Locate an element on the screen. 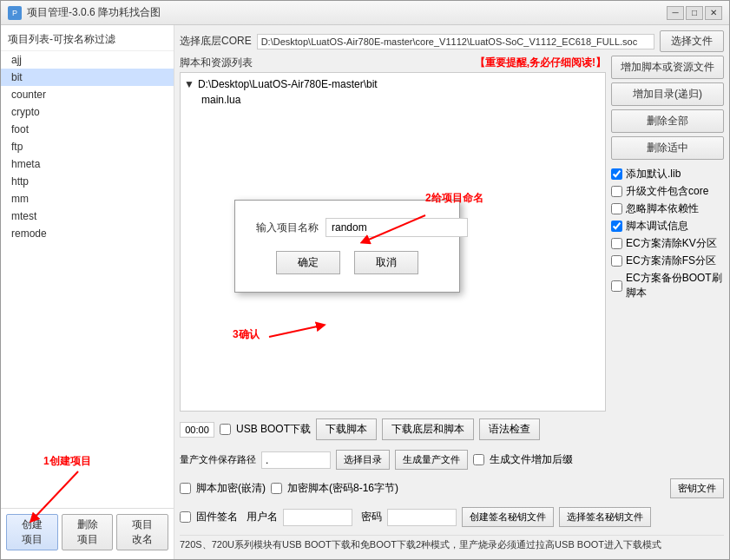 The width and height of the screenshot is (730, 560). create-key-button: 创建签名秘钥文件 is located at coordinates (508, 517).